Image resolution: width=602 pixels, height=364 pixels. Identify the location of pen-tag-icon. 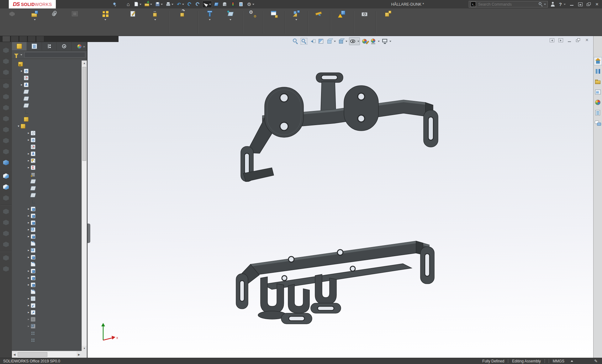
(596, 361).